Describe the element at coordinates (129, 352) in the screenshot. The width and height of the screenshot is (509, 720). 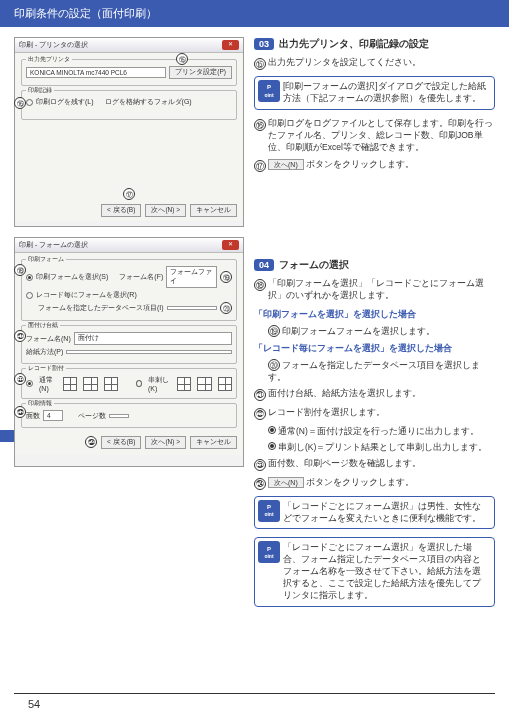
I see `dialog-form-select: 印刷 - フォームの選択 ✕ 印刷フォーム ⑱ 印刷フォームを選択(S) フォー…` at that location.